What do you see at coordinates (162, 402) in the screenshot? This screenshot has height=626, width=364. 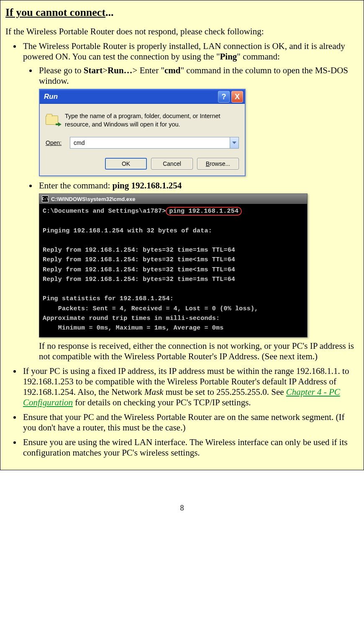 I see `b2-post: for details on checking your PC's TCP/IP…` at bounding box center [162, 402].